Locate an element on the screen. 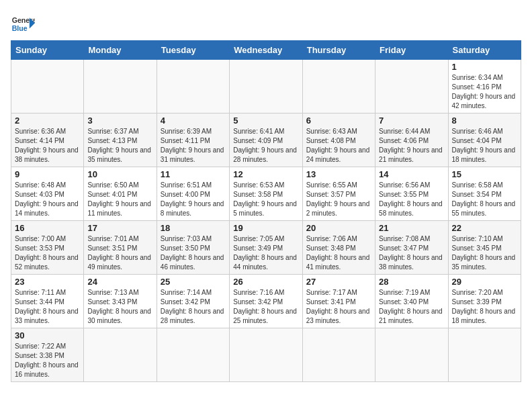 The height and width of the screenshot is (411, 532). calendar-cell: 30Sunrise: 7:22 AM Sunset: 3:38 PM Dayli… is located at coordinates (48, 355).